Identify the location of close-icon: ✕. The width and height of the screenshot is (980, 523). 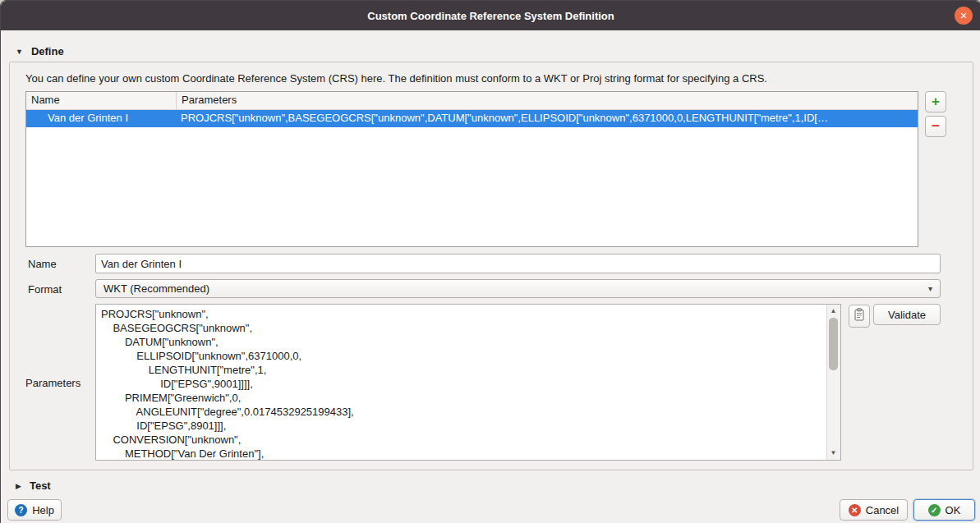
(964, 16).